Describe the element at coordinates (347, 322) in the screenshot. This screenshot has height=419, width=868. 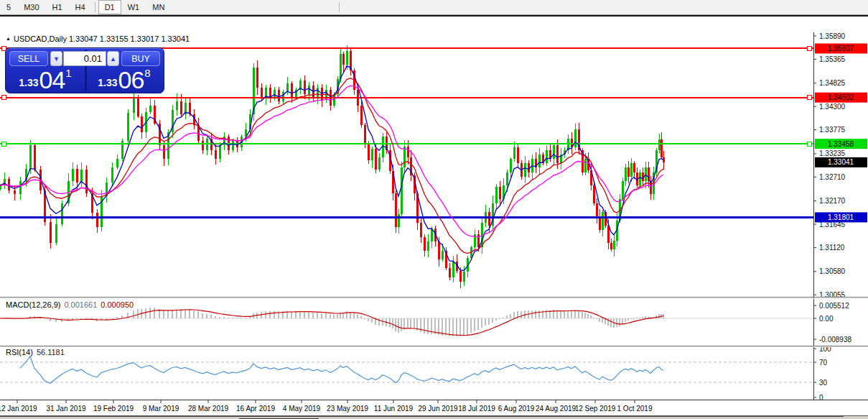
I see `macd-histogram` at that location.